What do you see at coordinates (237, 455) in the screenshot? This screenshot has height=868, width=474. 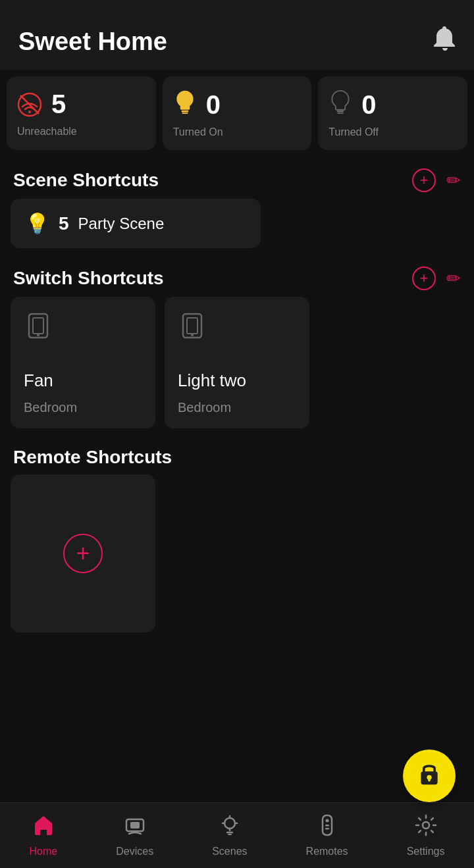 I see `remote-shortcuts-header: Remote Shortcuts` at bounding box center [237, 455].